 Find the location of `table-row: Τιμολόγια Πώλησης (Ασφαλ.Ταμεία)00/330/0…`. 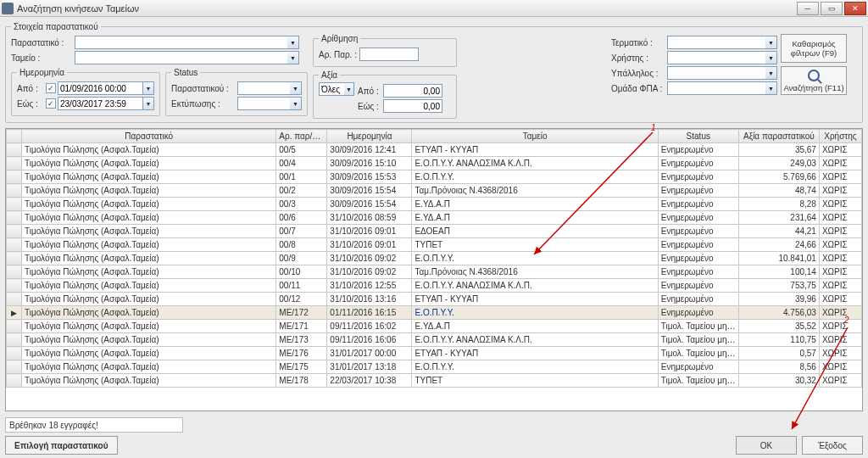

table-row: Τιμολόγια Πώλησης (Ασφαλ.Ταμεία)00/330/0… is located at coordinates (434, 204).